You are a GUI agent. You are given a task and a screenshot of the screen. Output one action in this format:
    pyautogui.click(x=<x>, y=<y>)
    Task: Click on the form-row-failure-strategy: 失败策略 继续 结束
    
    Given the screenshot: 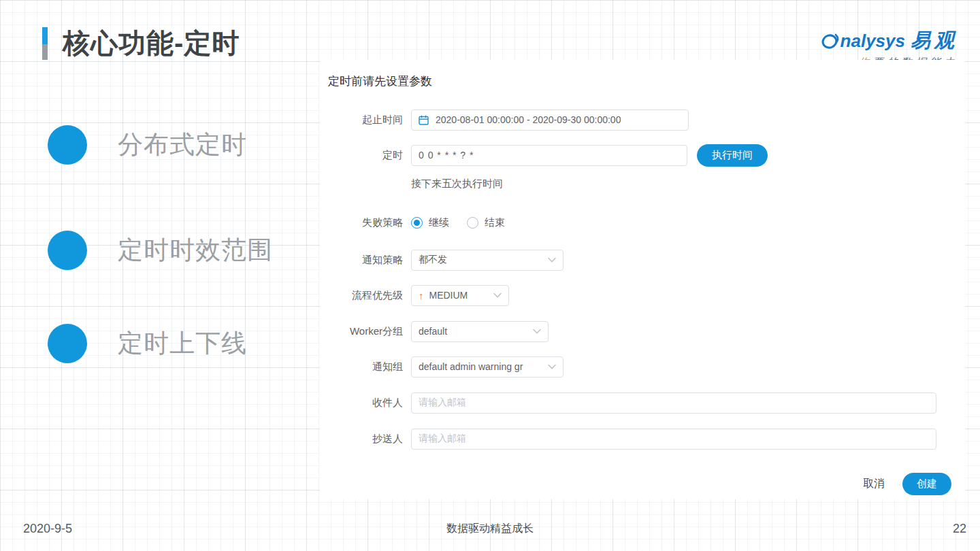 What is the action you would take?
    pyautogui.click(x=642, y=222)
    